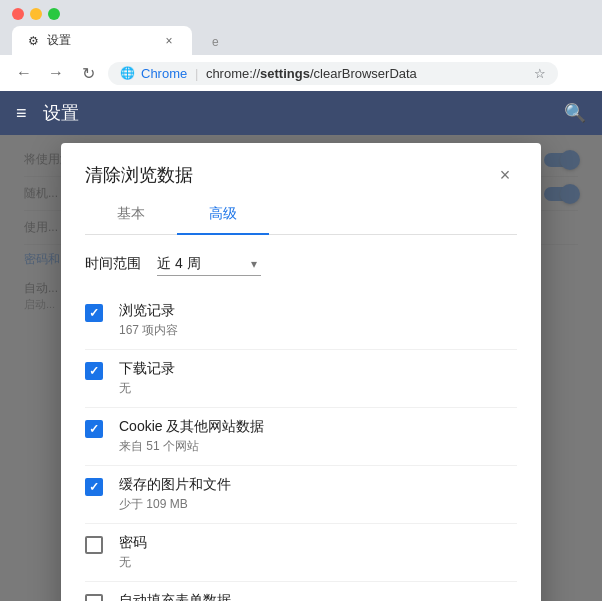  What do you see at coordinates (318, 504) in the screenshot?
I see `cb-sub-cache: 少于 109 MB` at bounding box center [318, 504].